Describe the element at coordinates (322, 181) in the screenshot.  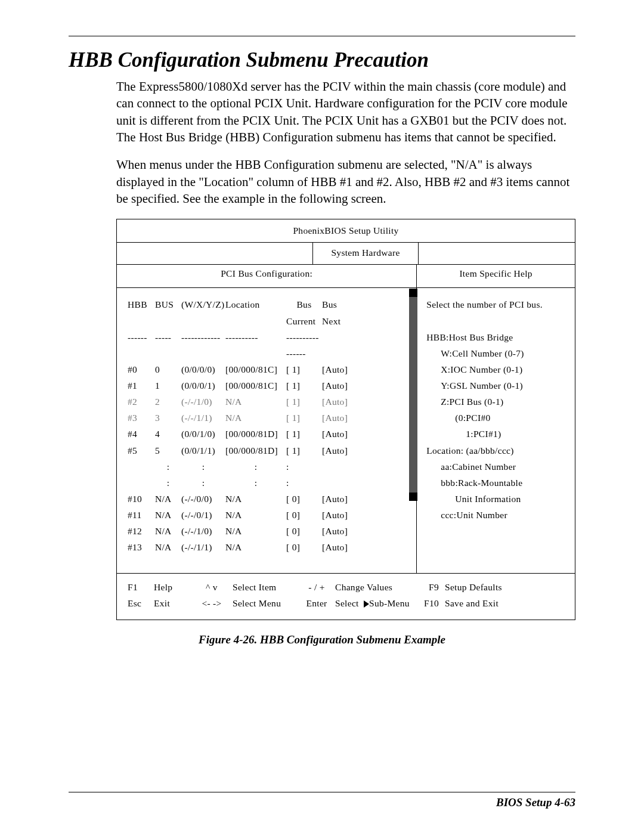
I see `paragraph-2: When menus under the HBB Configuration s…` at that location.